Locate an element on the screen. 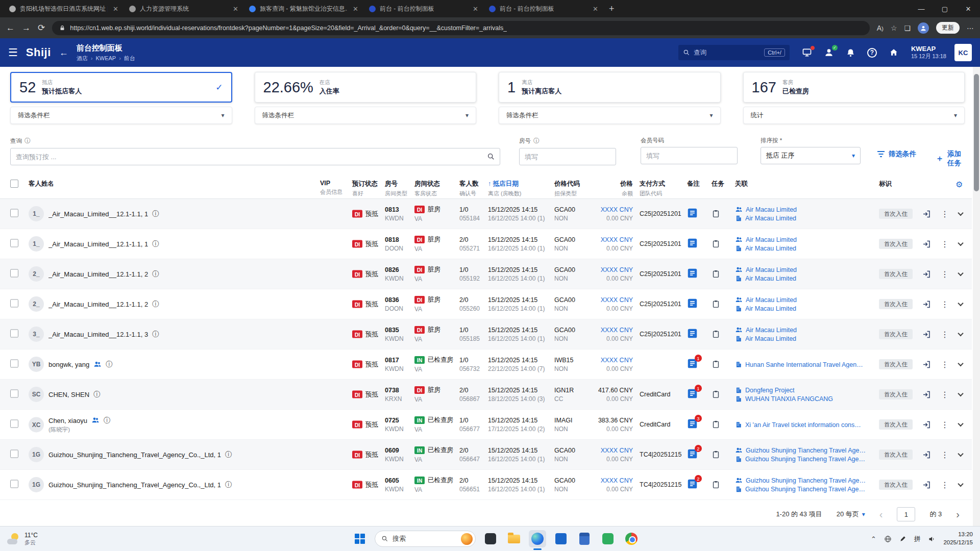  refresh-button: ⟳ is located at coordinates (41, 28).